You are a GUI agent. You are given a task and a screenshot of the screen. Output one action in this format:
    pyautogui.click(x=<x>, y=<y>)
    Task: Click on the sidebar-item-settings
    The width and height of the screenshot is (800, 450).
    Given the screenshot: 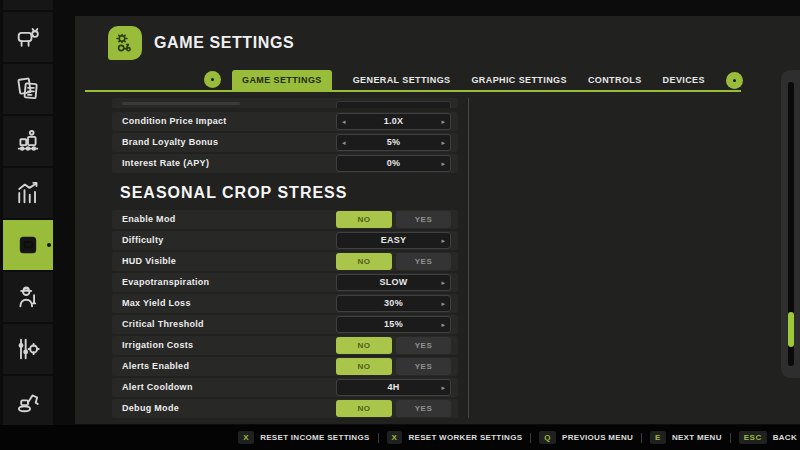 What is the action you would take?
    pyautogui.click(x=28, y=245)
    